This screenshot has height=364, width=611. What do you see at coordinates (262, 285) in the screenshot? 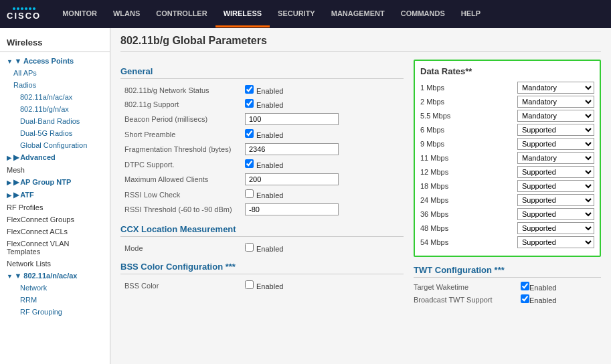
I see `bss-form-table: BSS ColorEnabled` at bounding box center [262, 285].